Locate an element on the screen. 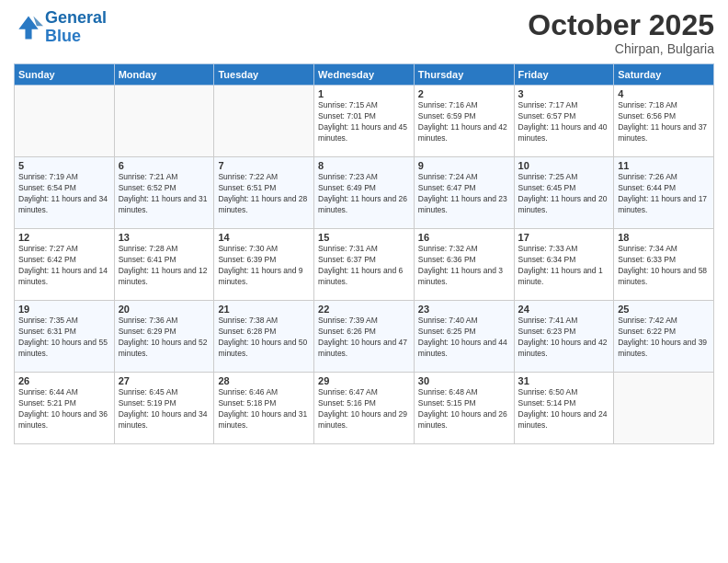  day-info: Sunrise: 7:31 AMSunset: 6:37 PMDaylight:… is located at coordinates (364, 266).